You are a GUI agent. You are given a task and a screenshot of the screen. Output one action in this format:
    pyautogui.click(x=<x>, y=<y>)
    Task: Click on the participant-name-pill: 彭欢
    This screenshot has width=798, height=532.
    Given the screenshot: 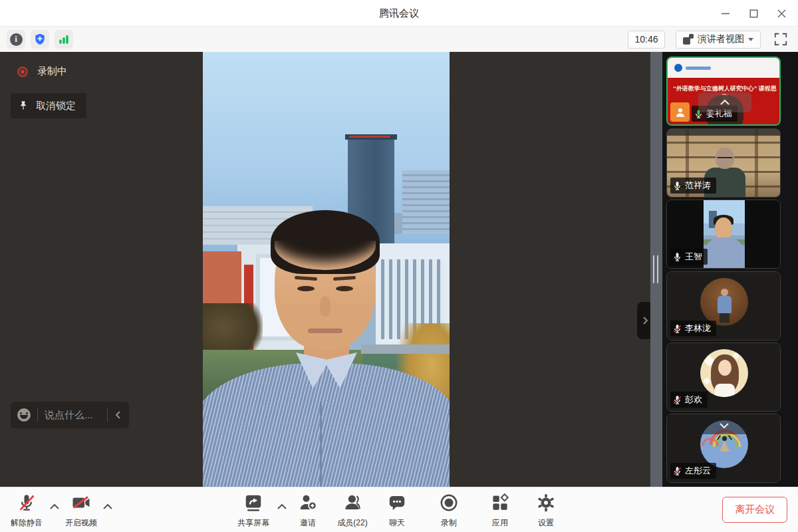 What is the action you would take?
    pyautogui.click(x=689, y=400)
    